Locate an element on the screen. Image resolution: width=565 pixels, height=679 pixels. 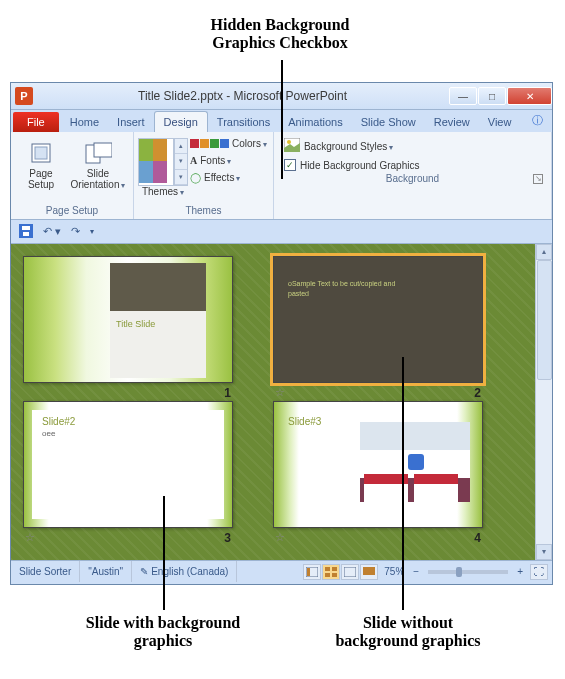
app-icon: P is located at coordinates (24, 96).